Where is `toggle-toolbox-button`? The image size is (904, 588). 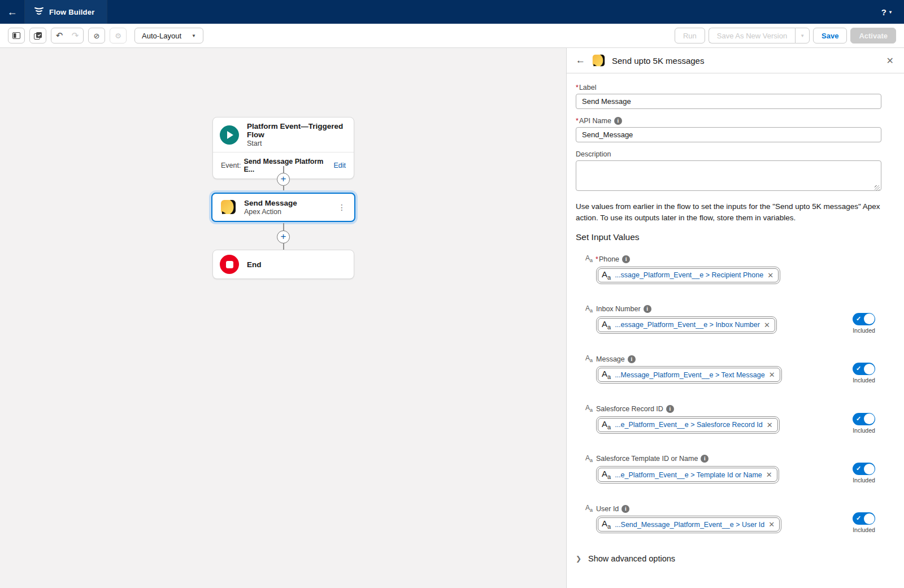 toggle-toolbox-button is located at coordinates (16, 36).